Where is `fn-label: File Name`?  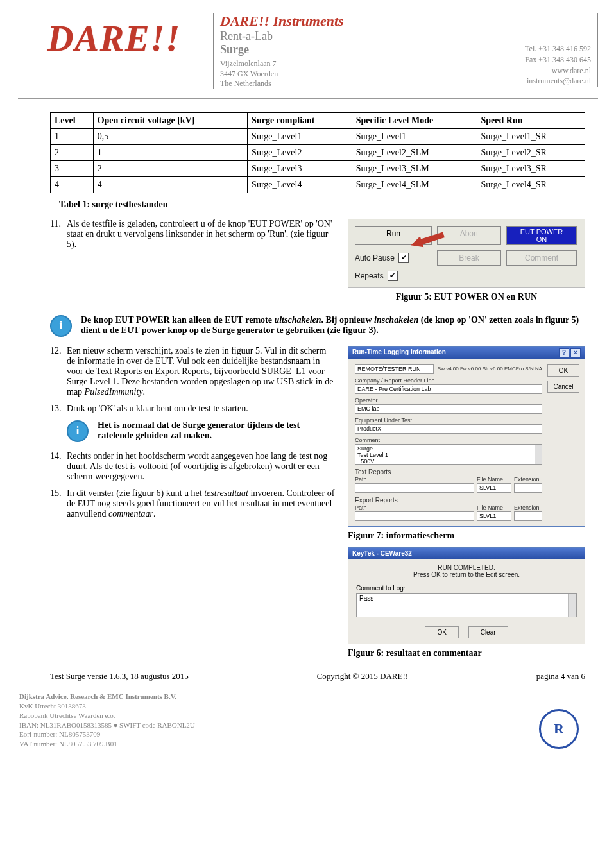
fn-label: File Name is located at coordinates (494, 479).